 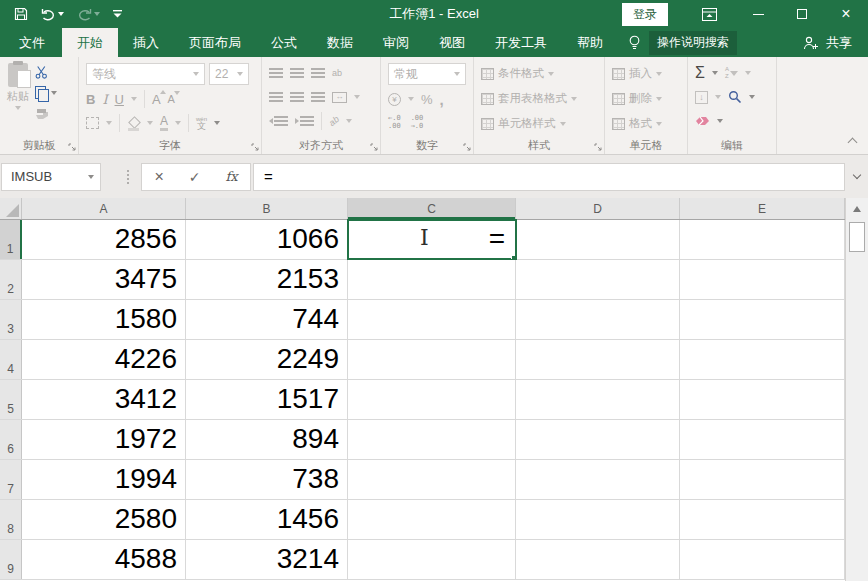 I want to click on cell-b8: 1456, so click(x=267, y=520).